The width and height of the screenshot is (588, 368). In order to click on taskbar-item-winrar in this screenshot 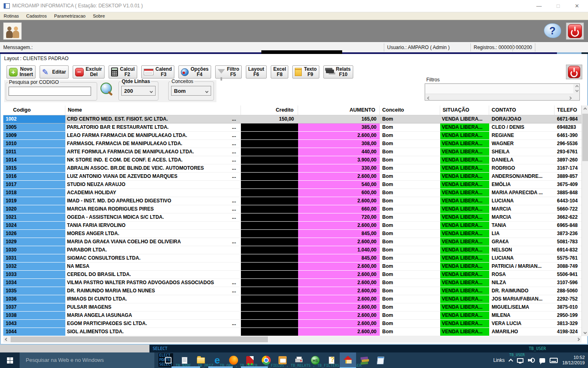, I will do `click(364, 360)`.